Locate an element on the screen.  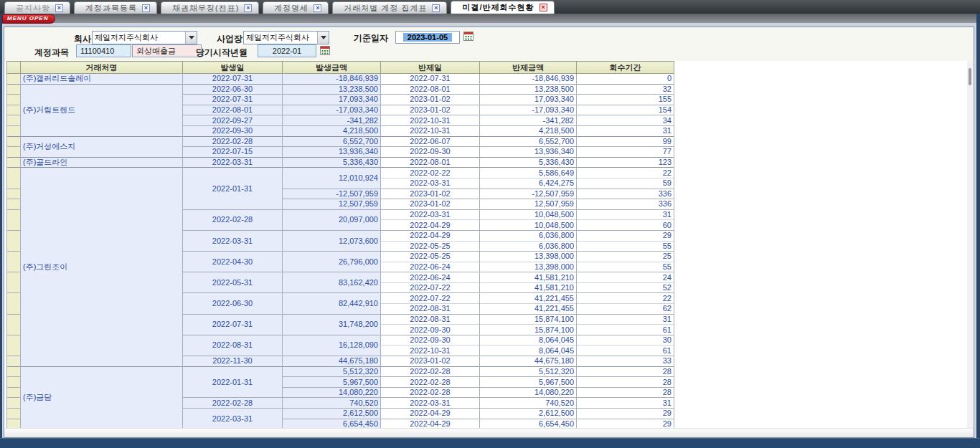
col-header-settle-amount: 반제금액 is located at coordinates (528, 67).